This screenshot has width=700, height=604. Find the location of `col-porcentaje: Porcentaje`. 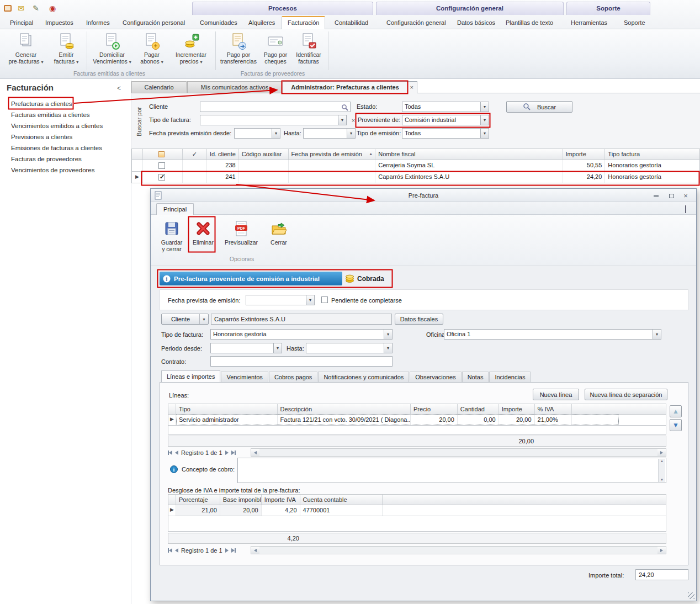

col-porcentaje: Porcentaje is located at coordinates (198, 500).